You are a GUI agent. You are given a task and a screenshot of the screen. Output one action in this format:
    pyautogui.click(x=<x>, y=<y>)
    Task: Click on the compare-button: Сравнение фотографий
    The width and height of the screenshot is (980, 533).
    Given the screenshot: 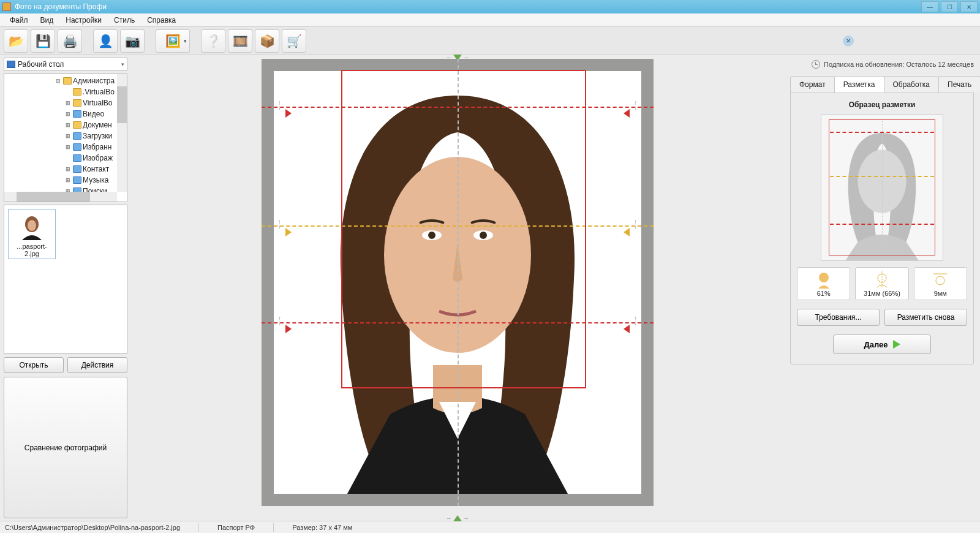 What is the action you would take?
    pyautogui.click(x=66, y=447)
    